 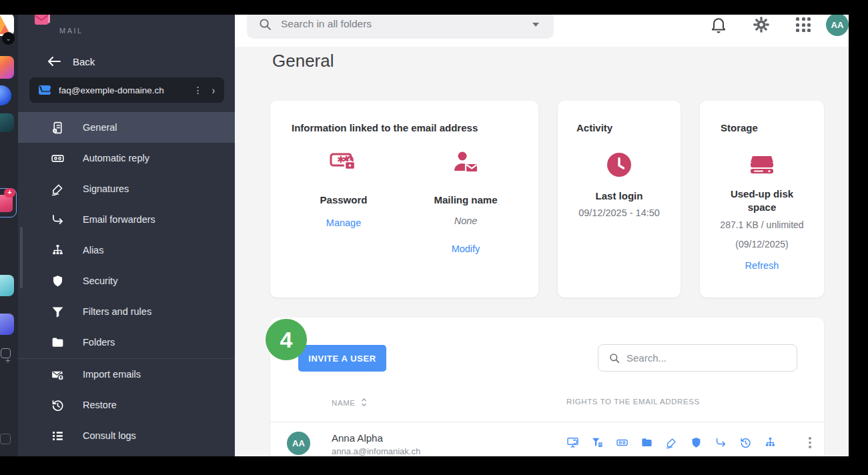 What do you see at coordinates (746, 443) in the screenshot?
I see `restore-right-icon` at bounding box center [746, 443].